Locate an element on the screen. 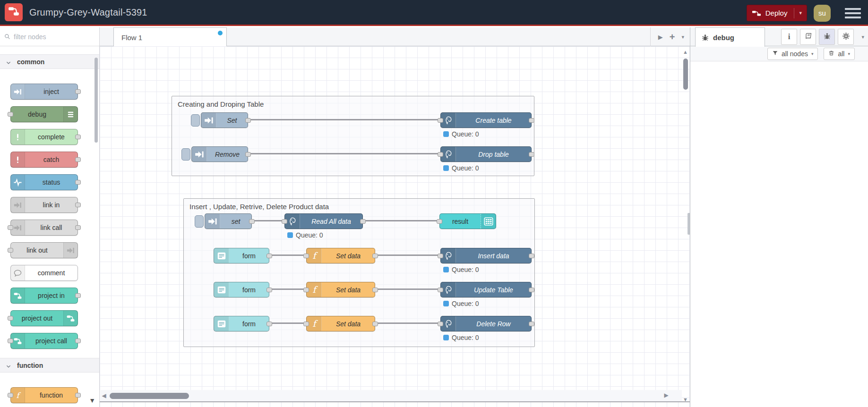 This screenshot has height=407, width=868. debug-sidebar-button is located at coordinates (827, 37).